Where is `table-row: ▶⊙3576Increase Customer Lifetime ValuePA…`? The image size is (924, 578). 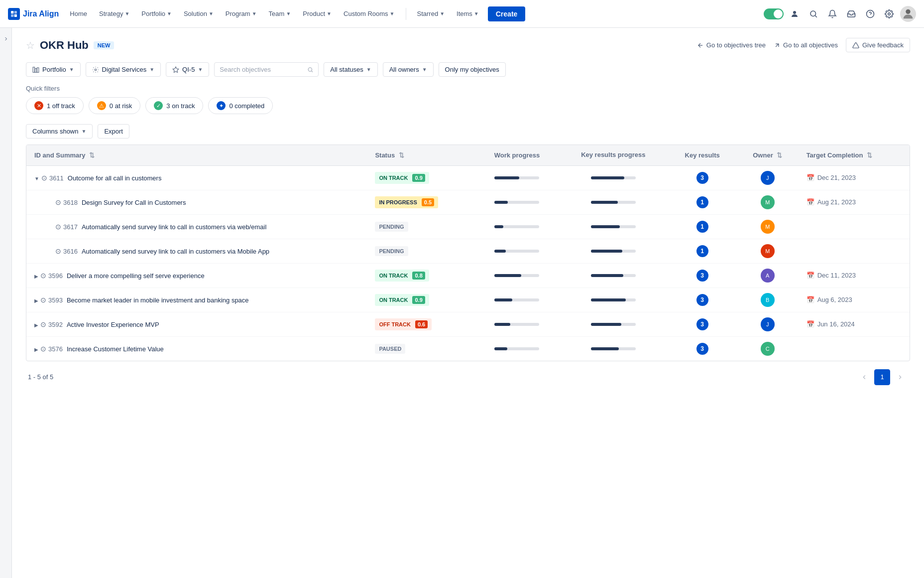 table-row: ▶⊙3576Increase Customer Lifetime ValuePA… is located at coordinates (468, 349).